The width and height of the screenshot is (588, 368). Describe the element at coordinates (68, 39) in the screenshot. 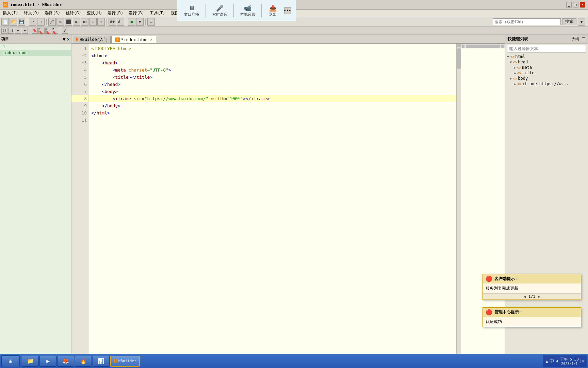

I see `sidebar-close-btn: ×` at that location.